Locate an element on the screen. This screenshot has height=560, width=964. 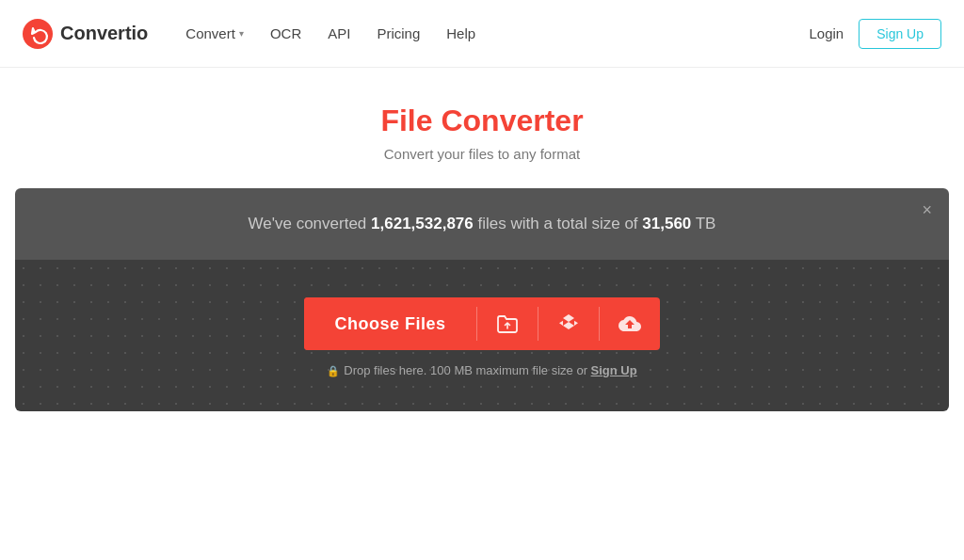
main-nav: Convert ▾ OCR API Pricing Help is located at coordinates (497, 34).